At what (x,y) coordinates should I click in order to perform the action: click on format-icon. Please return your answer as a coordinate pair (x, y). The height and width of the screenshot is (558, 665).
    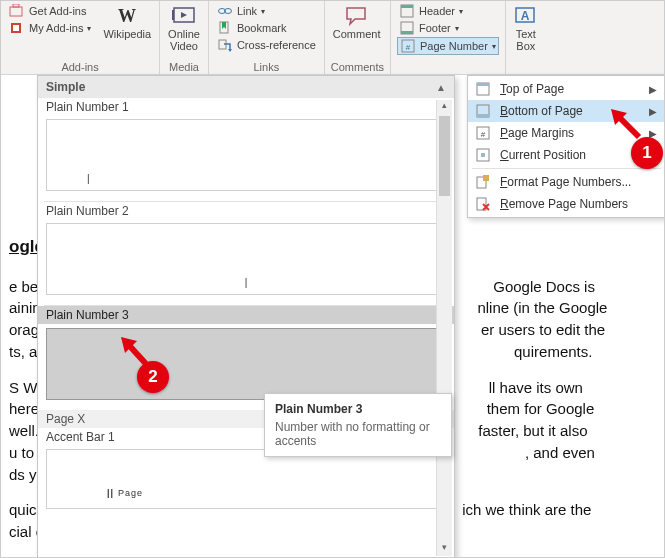
    Looking at the image, I should click on (483, 182).